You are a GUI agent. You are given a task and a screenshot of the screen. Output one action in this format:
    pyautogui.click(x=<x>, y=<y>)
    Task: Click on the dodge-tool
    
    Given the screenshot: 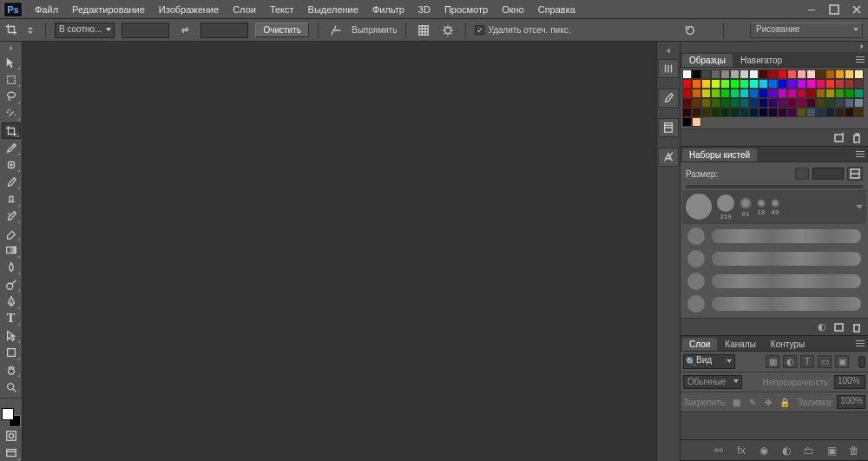 What is the action you would take?
    pyautogui.click(x=11, y=285)
    